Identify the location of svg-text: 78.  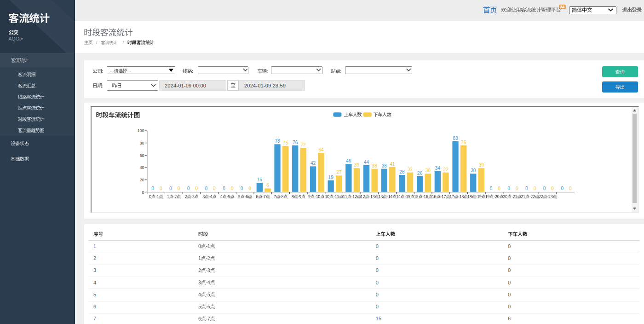
(277, 141).